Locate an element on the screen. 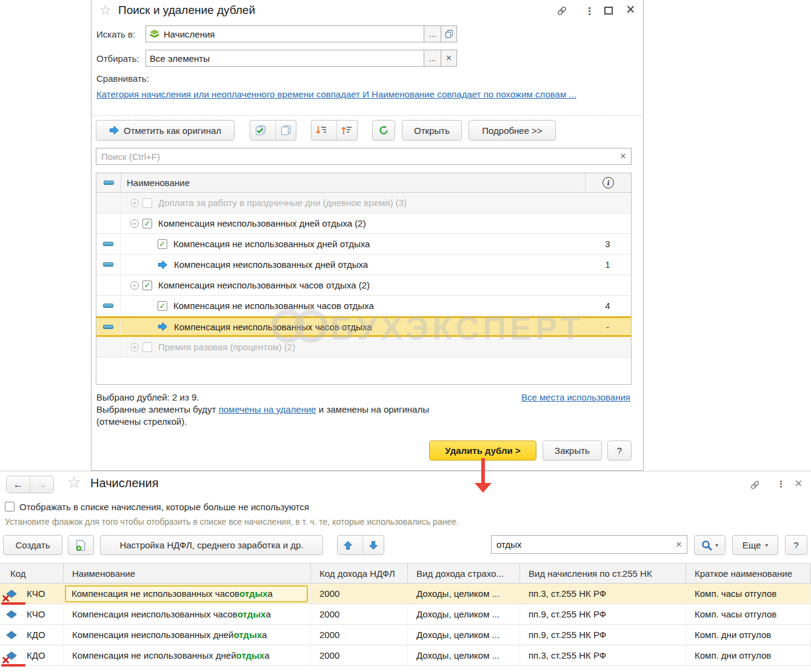  accruals-table-header: КодНаименованиеКод дохода НДФЛВид дохода… is located at coordinates (406, 573).